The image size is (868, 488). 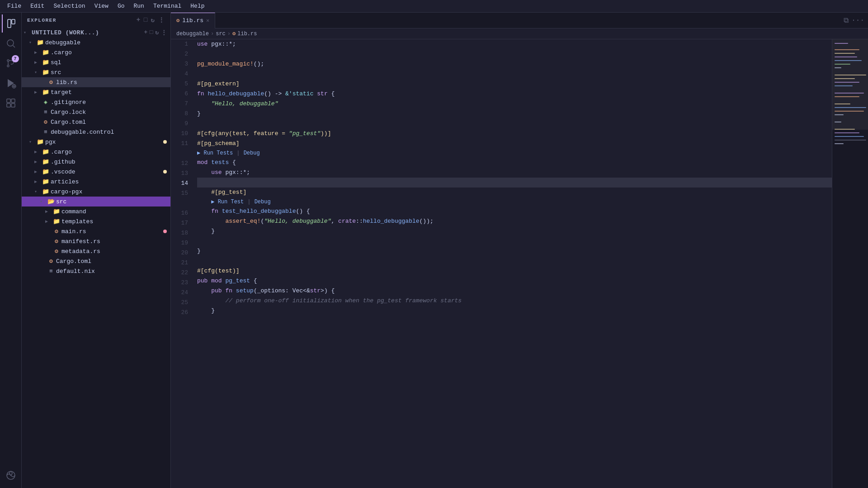 What do you see at coordinates (514, 64) in the screenshot?
I see `code-line-3: pg_module_magic!();` at bounding box center [514, 64].